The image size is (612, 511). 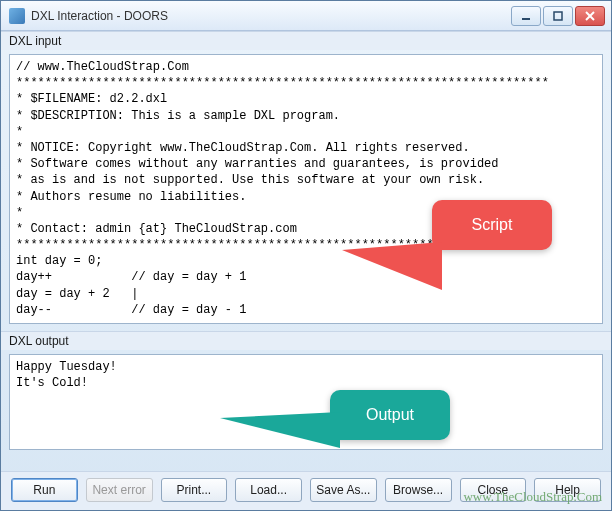 What do you see at coordinates (494, 490) in the screenshot?
I see `close-button: Close` at bounding box center [494, 490].